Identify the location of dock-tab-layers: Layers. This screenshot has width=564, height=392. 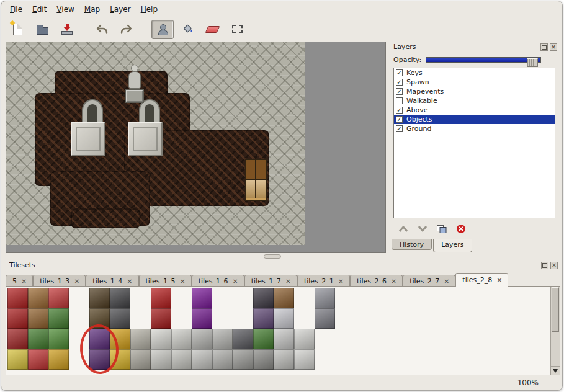
(452, 246).